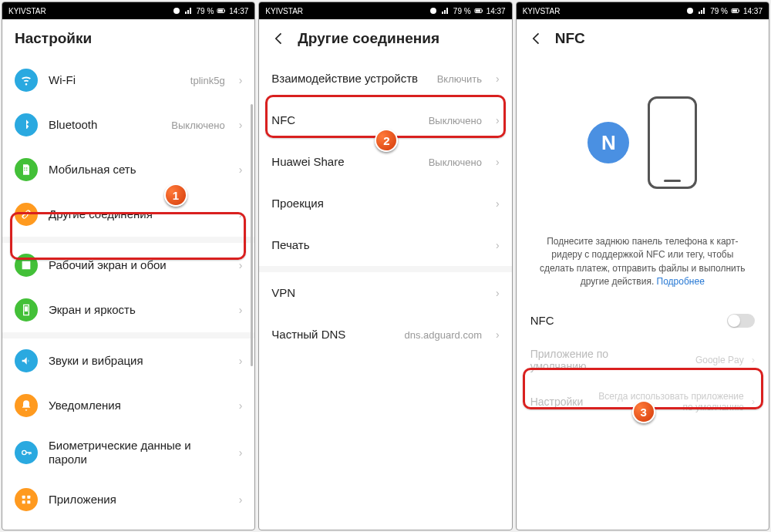 This screenshot has width=771, height=532. What do you see at coordinates (369, 39) in the screenshot?
I see `page-title: Другие соединения` at bounding box center [369, 39].